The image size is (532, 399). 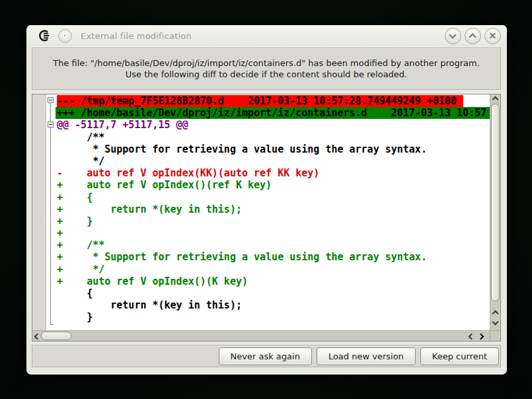 I want to click on horizontal-scrollbar-row, so click(x=266, y=336).